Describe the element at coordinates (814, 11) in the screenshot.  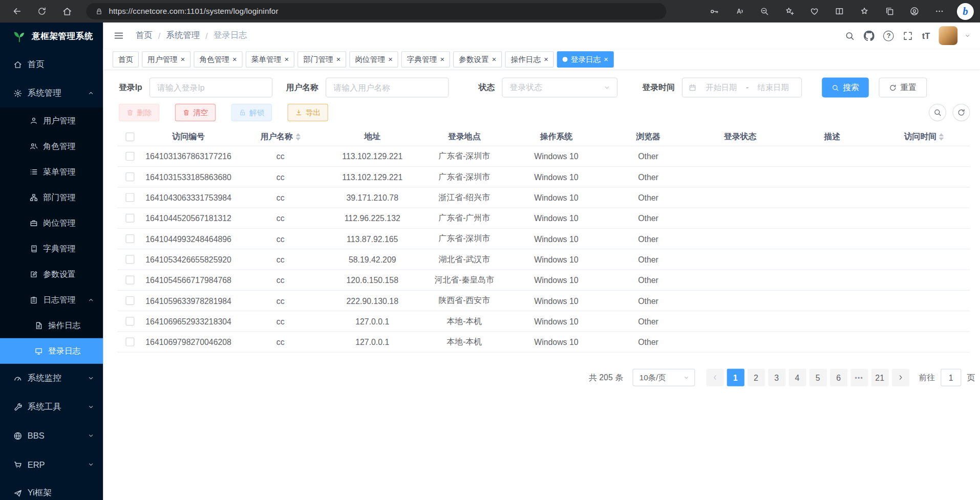
I see `browser-essentials-button` at that location.